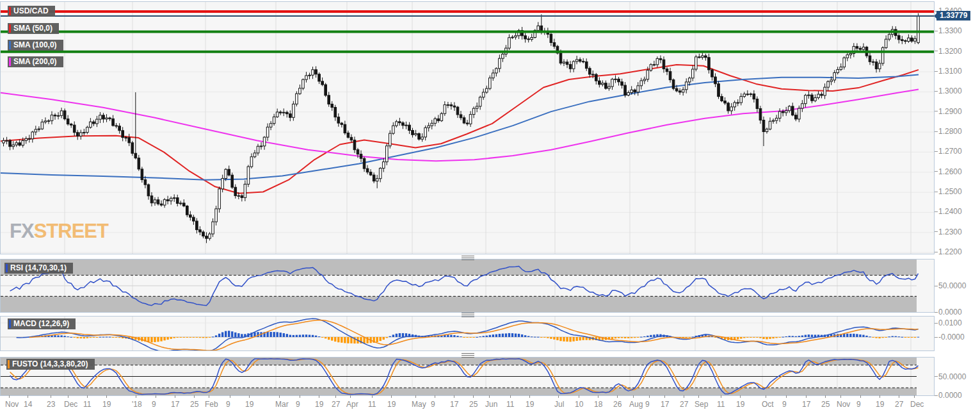 The height and width of the screenshot is (412, 980). I want to click on fxstreet-watermark-street: STREET, so click(71, 231).